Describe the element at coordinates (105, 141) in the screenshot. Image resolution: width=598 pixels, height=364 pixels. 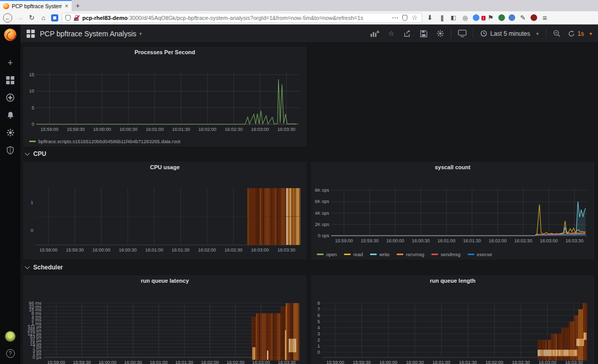
I see `legend-item: bpftrace.scripts.s151b5120b5d04586b11f4b…` at that location.